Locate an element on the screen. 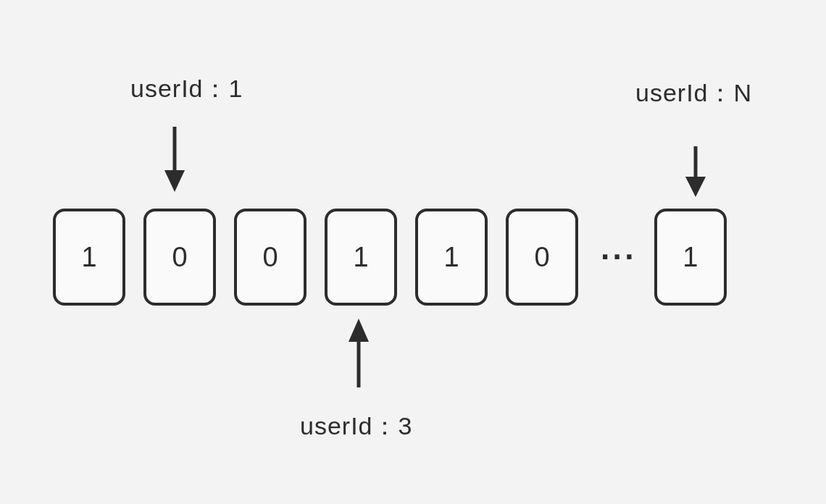 This screenshot has height=504, width=826. last-group: ··· 1 is located at coordinates (662, 257).